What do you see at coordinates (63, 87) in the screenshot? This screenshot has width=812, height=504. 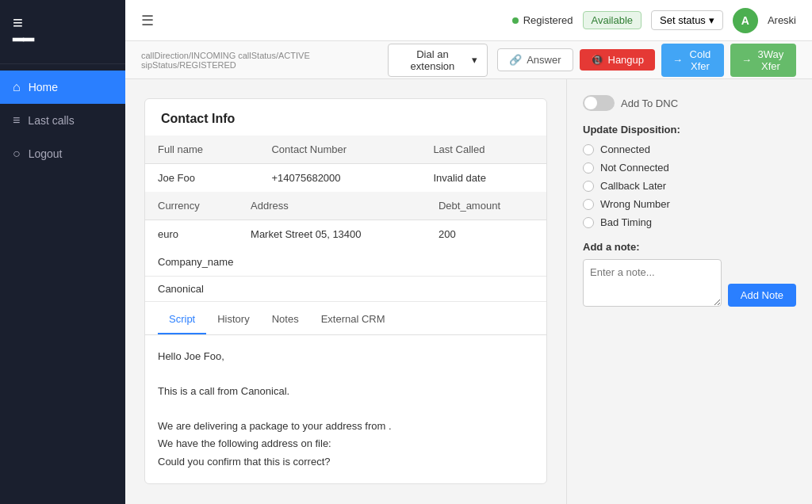 I see `sidebar-item-home: ⌂ Home` at bounding box center [63, 87].